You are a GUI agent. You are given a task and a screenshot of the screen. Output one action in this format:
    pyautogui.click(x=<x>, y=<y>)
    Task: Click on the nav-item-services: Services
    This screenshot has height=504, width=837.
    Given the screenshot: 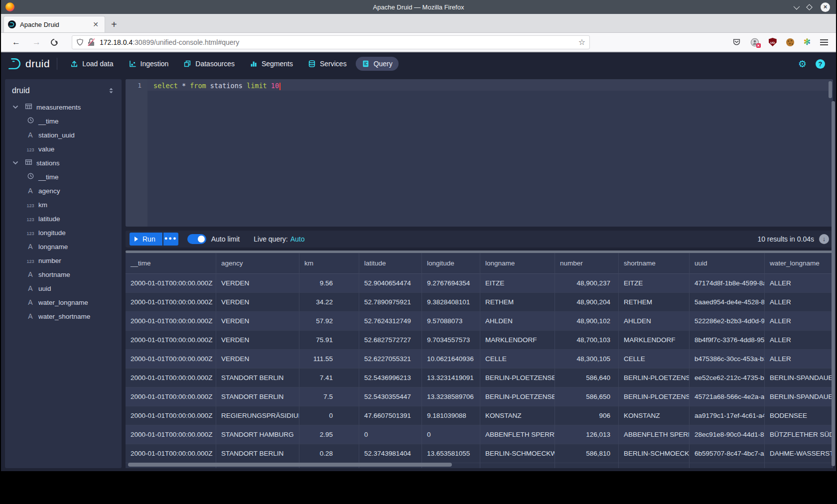 What is the action you would take?
    pyautogui.click(x=327, y=64)
    